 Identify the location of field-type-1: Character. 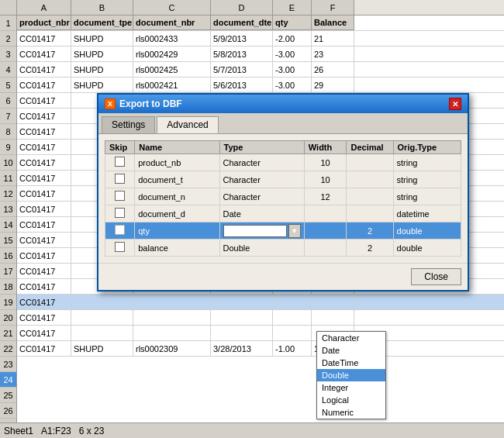
(262, 163).